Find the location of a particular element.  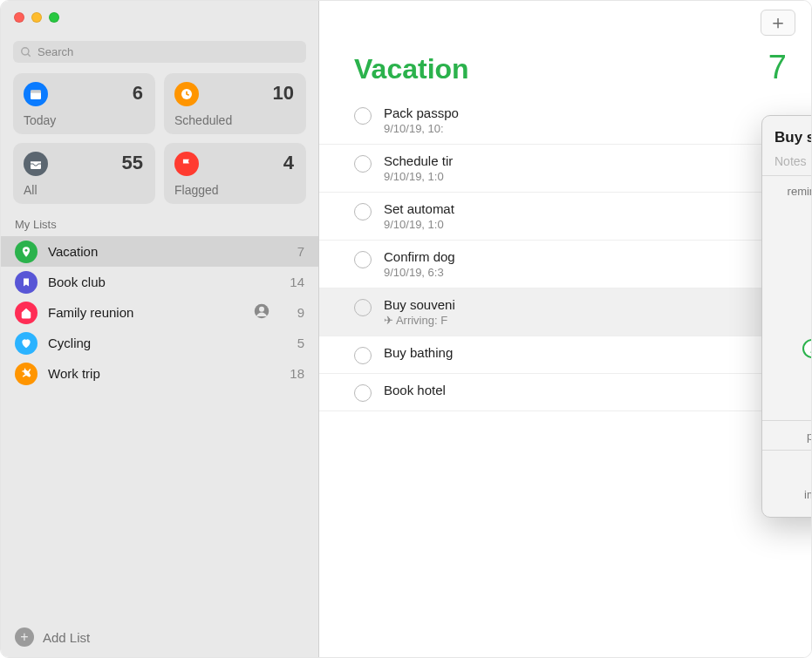

list-name: Book club is located at coordinates (160, 282).